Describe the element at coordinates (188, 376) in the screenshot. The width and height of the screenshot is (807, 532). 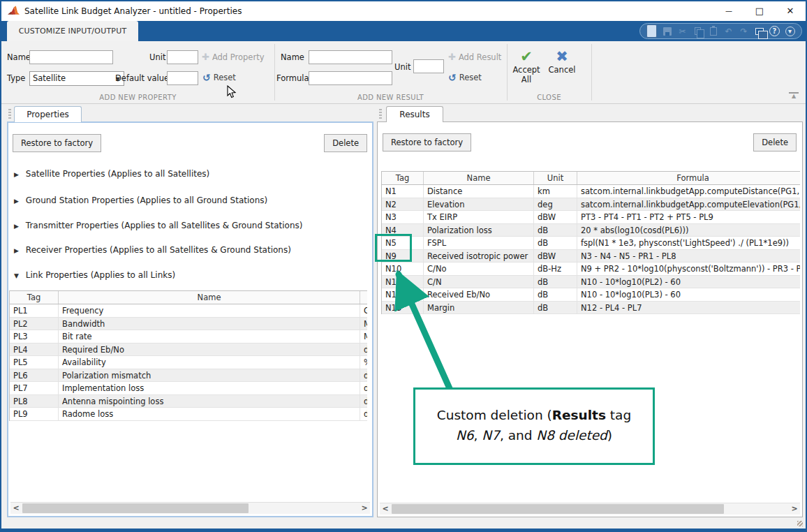
I see `table-row: PL6Polarization mismatchdB` at that location.